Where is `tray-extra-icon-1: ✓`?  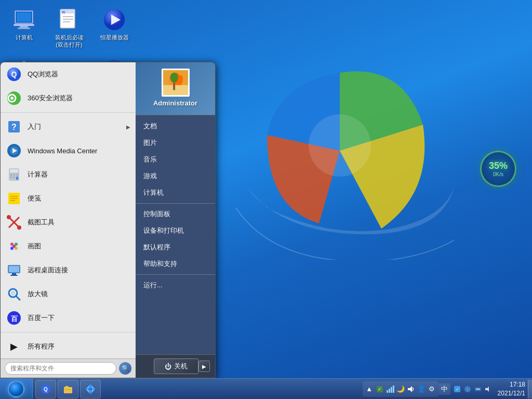
tray-extra-icon-1: ✓ is located at coordinates (457, 389).